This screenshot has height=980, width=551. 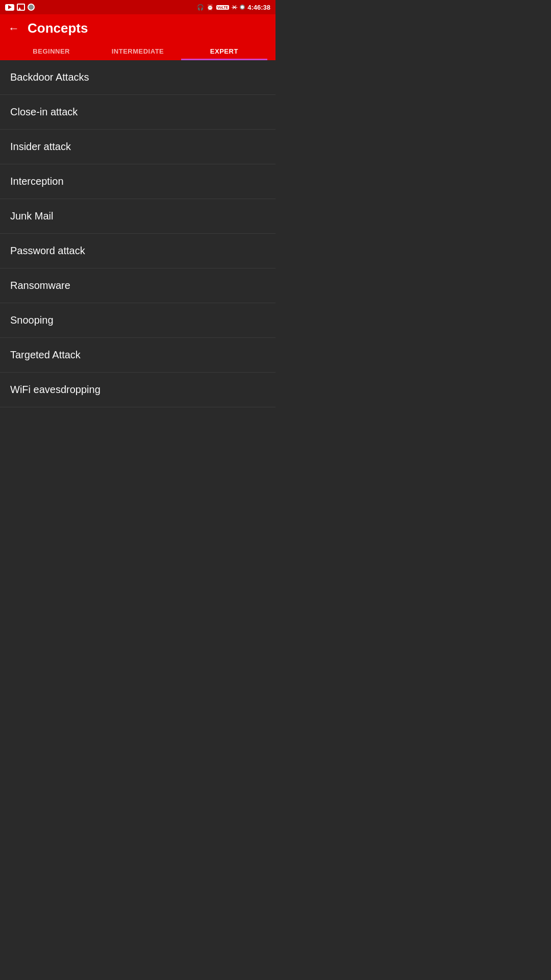 I want to click on list-item-close-in-attack: Close-in attack, so click(x=138, y=112).